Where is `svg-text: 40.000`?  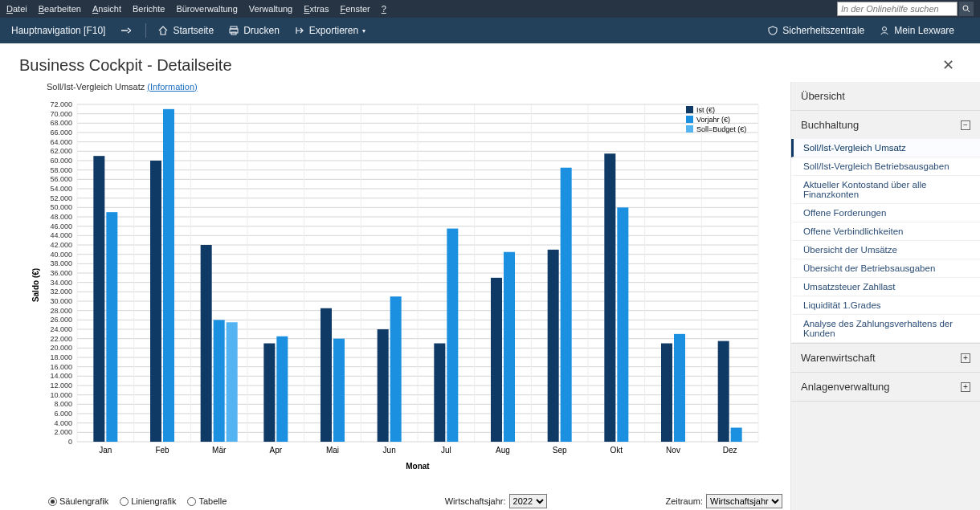
svg-text: 40.000 is located at coordinates (61, 255).